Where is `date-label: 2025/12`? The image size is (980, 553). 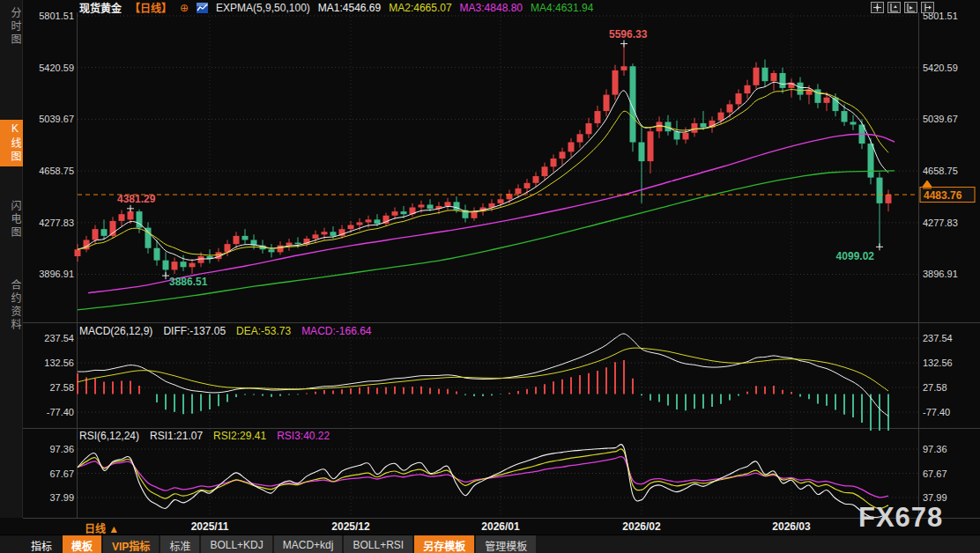 date-label: 2025/12 is located at coordinates (351, 527).